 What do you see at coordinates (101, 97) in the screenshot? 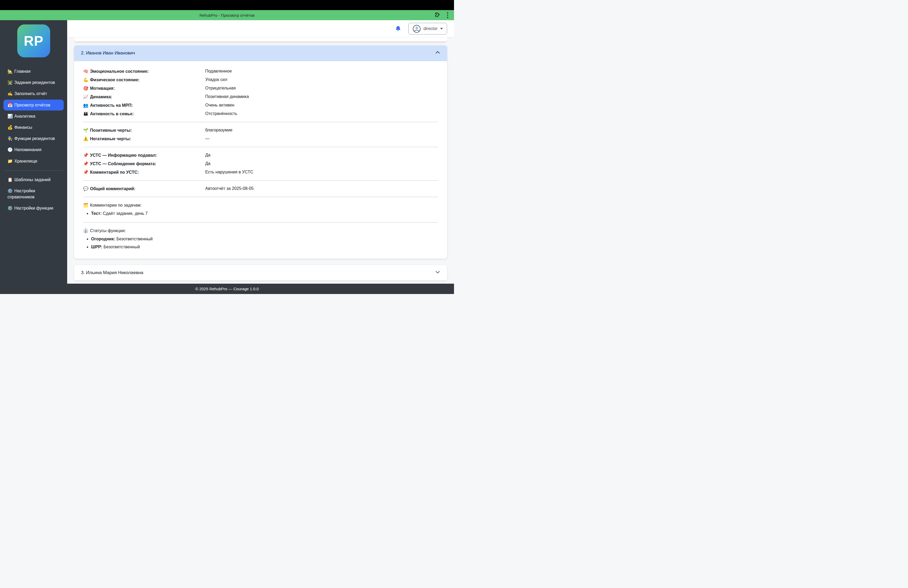
I see `field-label: Динамика:` at bounding box center [101, 97].